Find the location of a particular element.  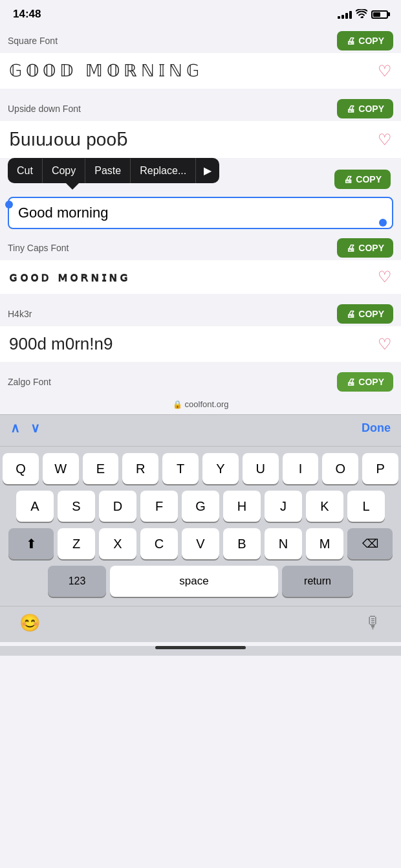

input-copy-label: COPY is located at coordinates (369, 179).